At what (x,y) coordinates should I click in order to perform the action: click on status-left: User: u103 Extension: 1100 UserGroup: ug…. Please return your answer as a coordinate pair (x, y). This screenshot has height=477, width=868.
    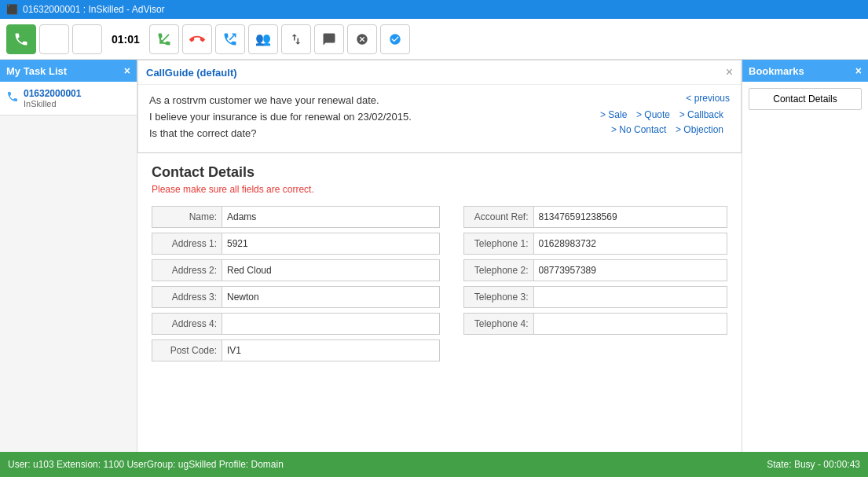
    Looking at the image, I should click on (146, 464).